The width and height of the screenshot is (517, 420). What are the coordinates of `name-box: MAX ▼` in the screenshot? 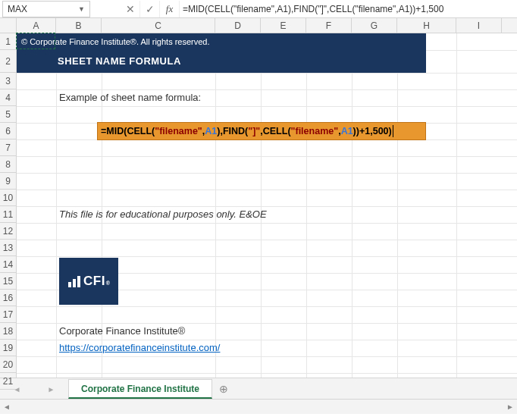 It's located at (46, 9).